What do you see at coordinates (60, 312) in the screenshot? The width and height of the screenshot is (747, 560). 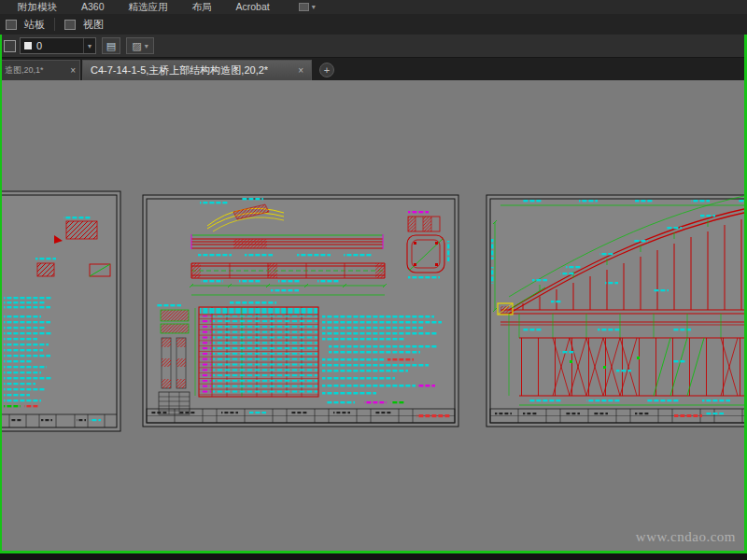 I see `sheet-left-drawing` at bounding box center [60, 312].